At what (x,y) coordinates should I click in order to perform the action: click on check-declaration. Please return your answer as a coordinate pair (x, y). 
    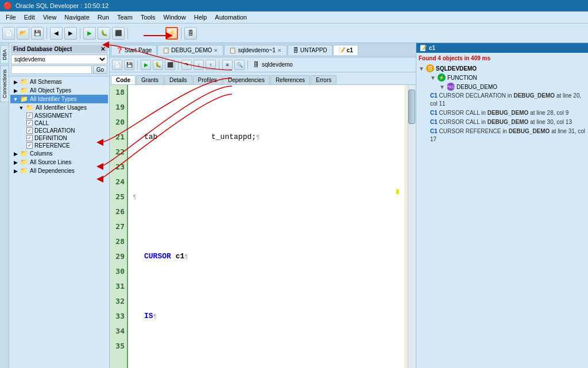
    Looking at the image, I should click on (30, 131).